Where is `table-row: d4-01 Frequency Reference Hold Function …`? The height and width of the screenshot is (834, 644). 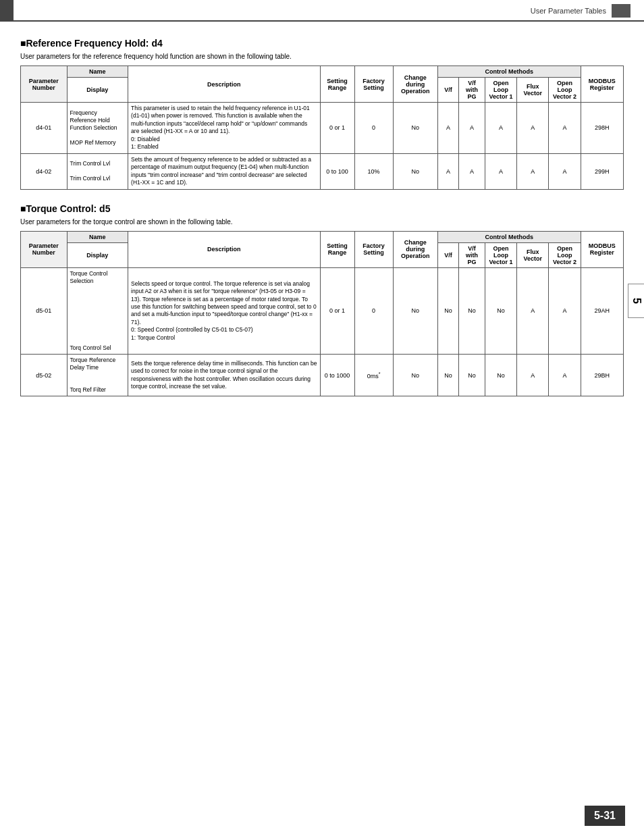
table-row: d4-01 Frequency Reference Hold Function … is located at coordinates (323, 128).